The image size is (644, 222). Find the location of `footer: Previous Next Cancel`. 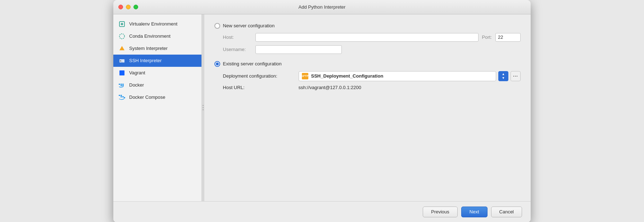

footer: Previous Next Cancel is located at coordinates (322, 212).